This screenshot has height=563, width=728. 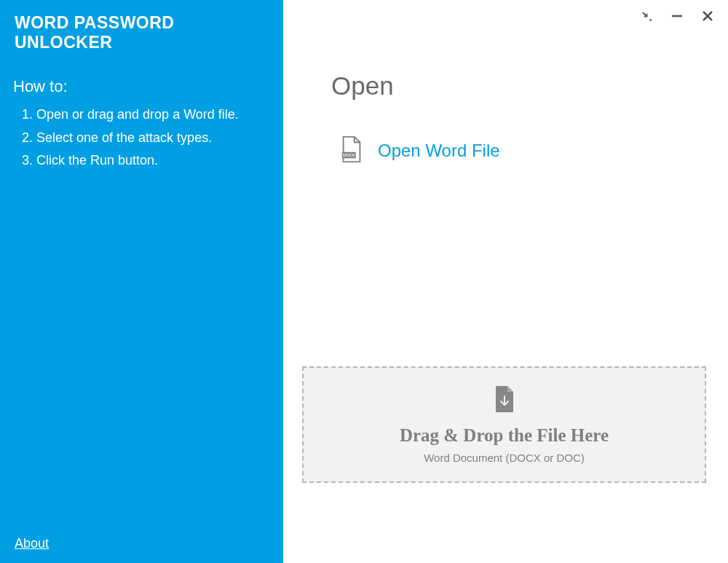 I want to click on minimize-icon, so click(x=677, y=16).